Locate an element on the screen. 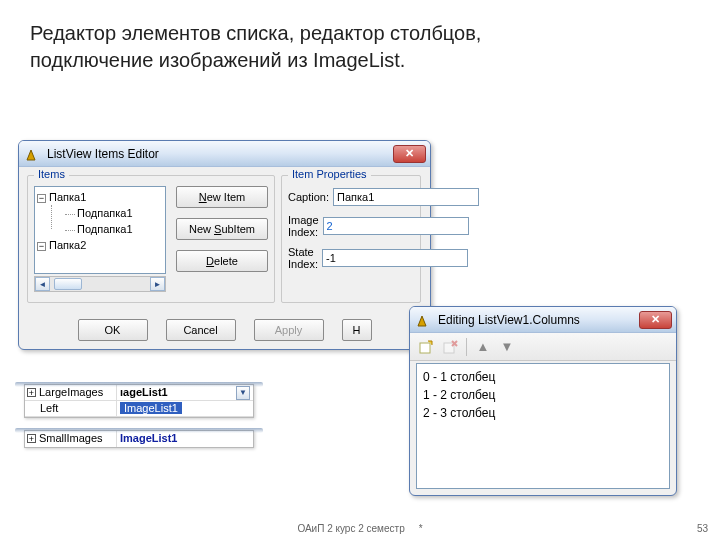 This screenshot has width=720, height=540. new-item-button: New Item is located at coordinates (222, 197).